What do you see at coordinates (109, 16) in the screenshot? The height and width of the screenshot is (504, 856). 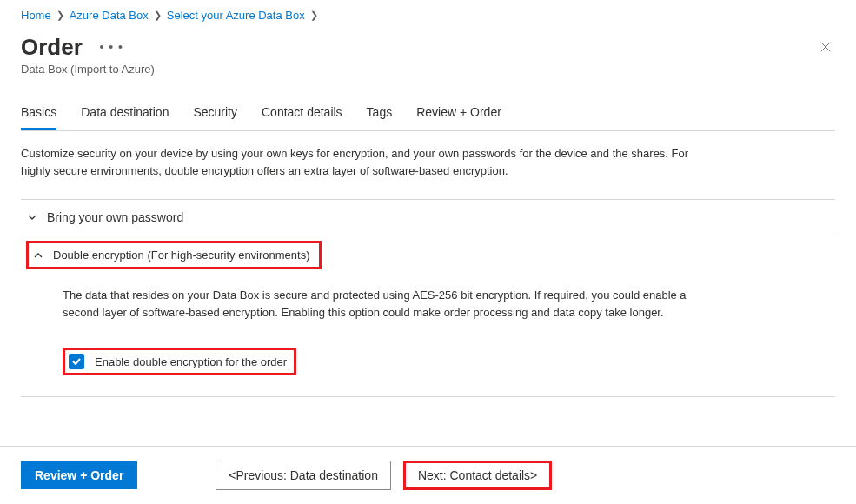 I see `breadcrumb-azure-data-box: Azure Data Box` at bounding box center [109, 16].